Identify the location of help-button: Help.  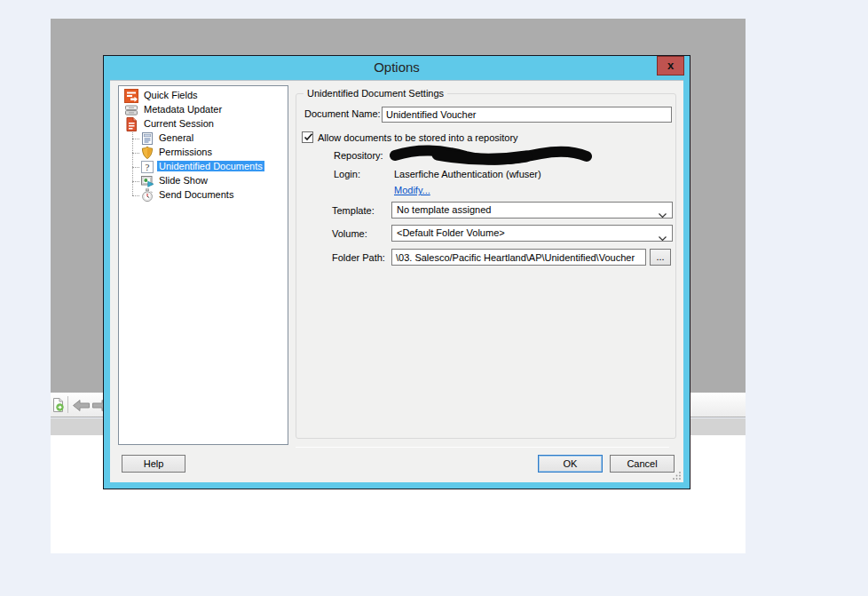
(154, 464).